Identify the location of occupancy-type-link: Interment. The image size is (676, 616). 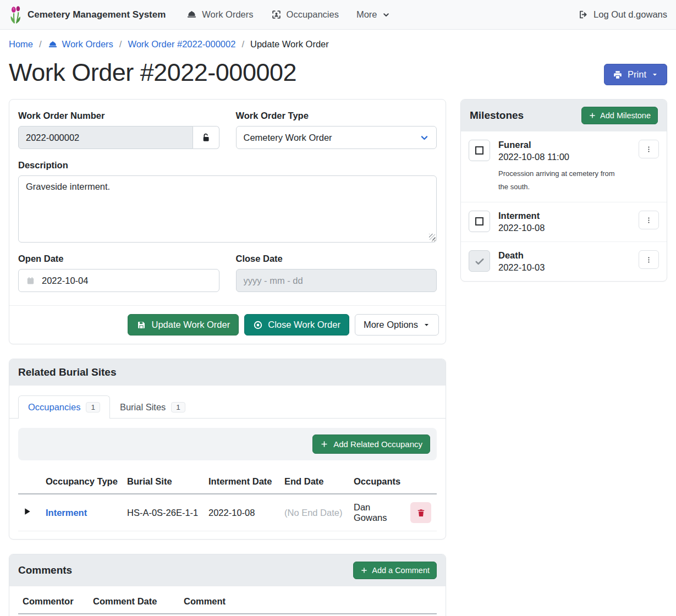
(66, 513).